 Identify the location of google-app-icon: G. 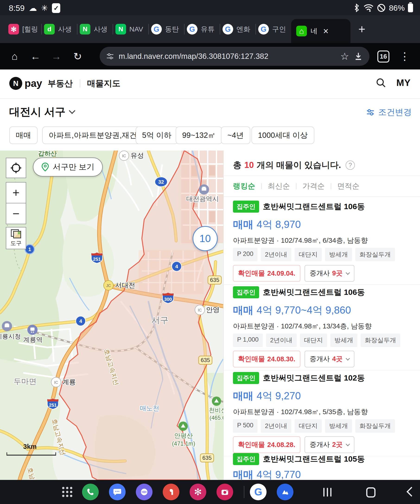
(258, 492).